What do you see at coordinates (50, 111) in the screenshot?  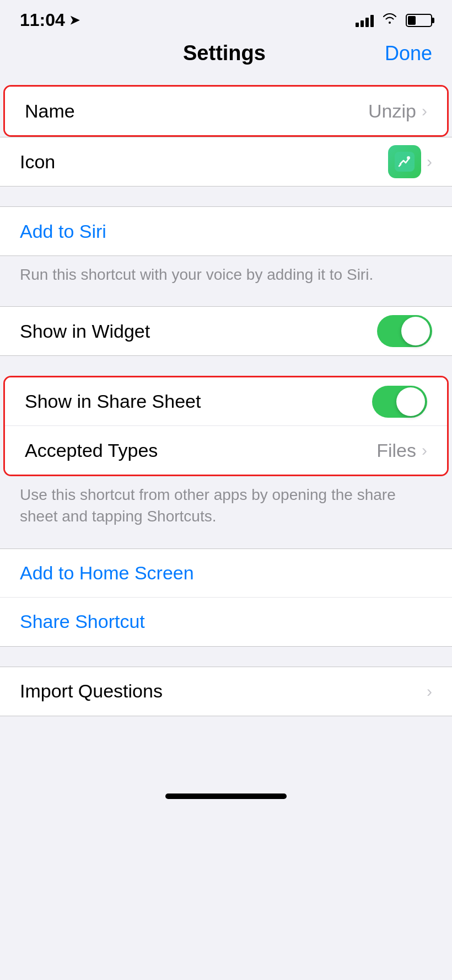 I see `name-label: Name` at bounding box center [50, 111].